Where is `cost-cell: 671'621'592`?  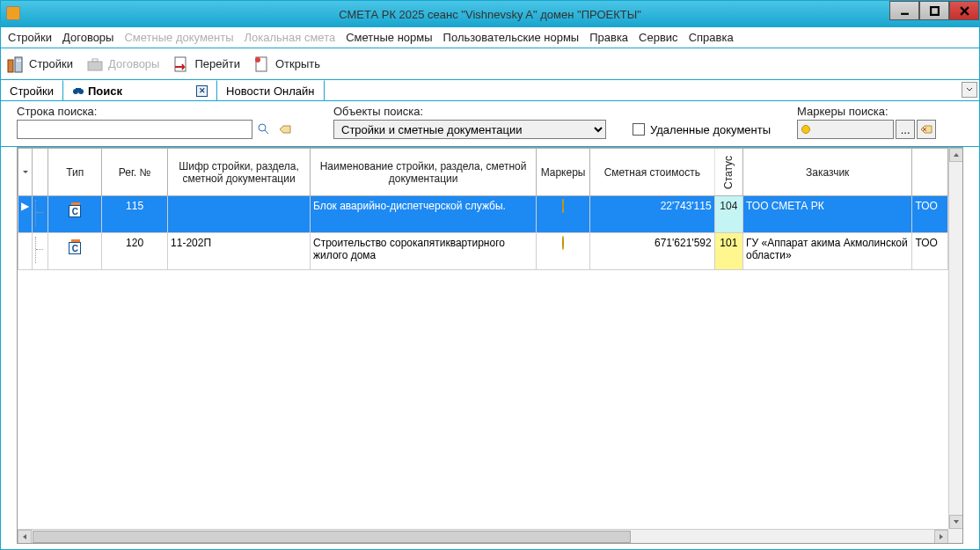 cost-cell: 671'621'592 is located at coordinates (652, 252).